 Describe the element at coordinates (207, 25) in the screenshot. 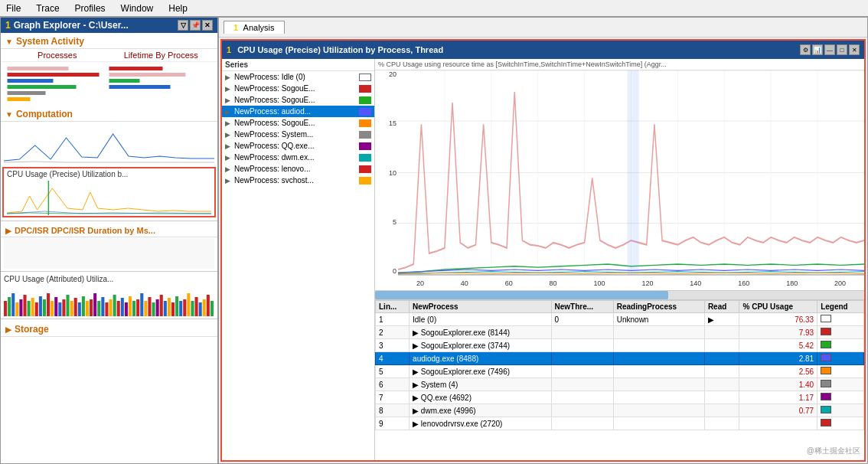

I see `panel-close: ✕` at that location.